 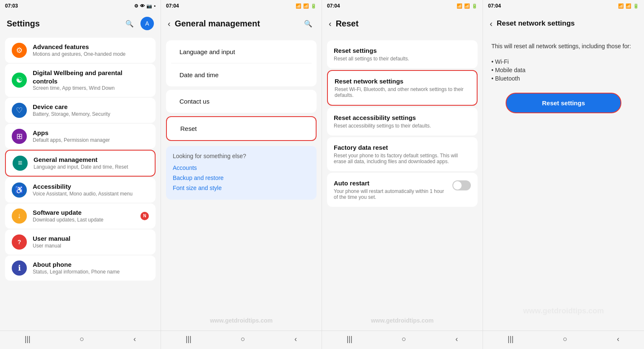 What do you see at coordinates (243, 339) in the screenshot?
I see `nav-home-2: ○` at bounding box center [243, 339].